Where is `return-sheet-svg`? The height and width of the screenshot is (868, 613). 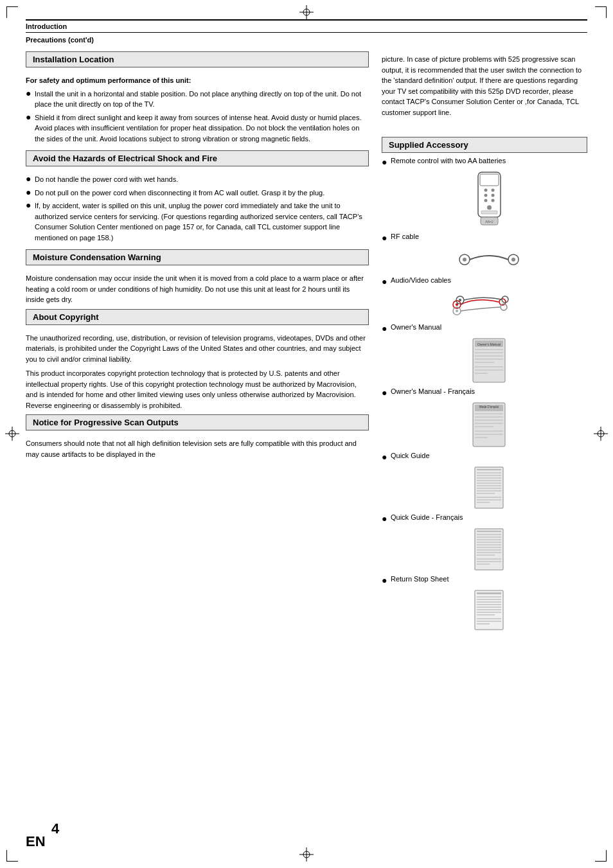 return-sheet-svg is located at coordinates (489, 610).